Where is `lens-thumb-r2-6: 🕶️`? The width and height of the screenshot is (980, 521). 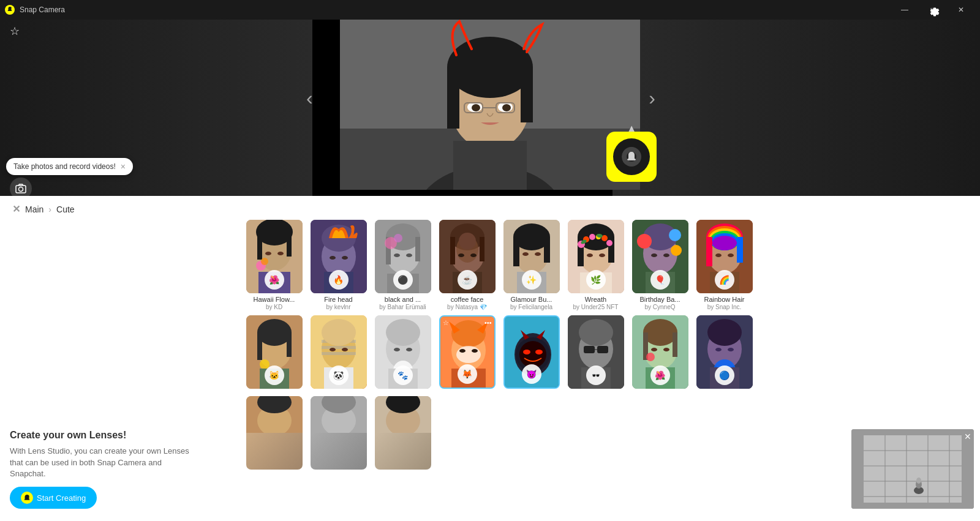 lens-thumb-r2-6: 🕶️ is located at coordinates (596, 352).